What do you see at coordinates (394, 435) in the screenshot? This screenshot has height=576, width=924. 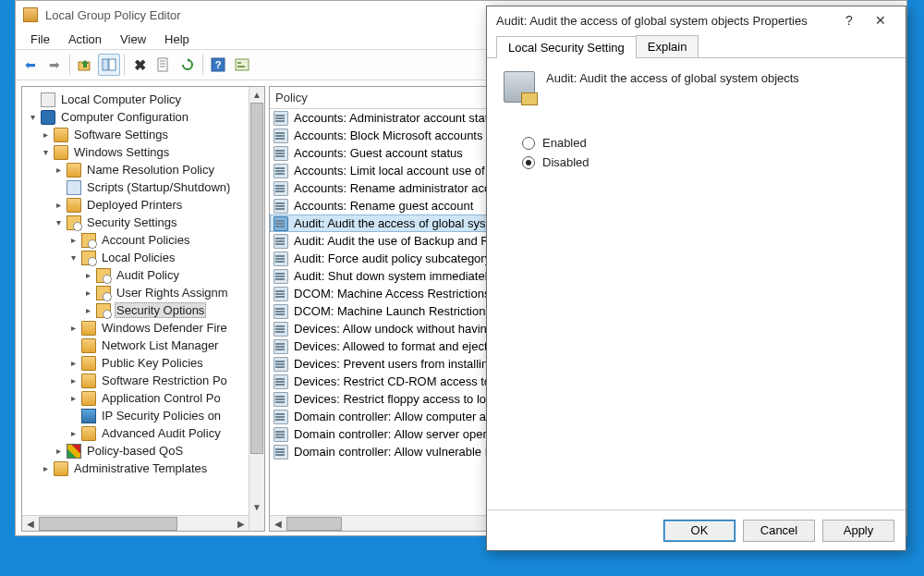 I see `policy-item-label: Domain controller: Allow server opera` at bounding box center [394, 435].